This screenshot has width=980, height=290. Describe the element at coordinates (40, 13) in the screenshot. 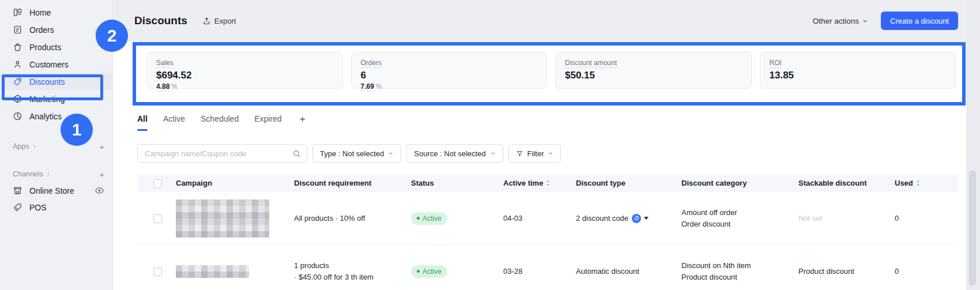

I see `sidebar-item-label: Home` at that location.